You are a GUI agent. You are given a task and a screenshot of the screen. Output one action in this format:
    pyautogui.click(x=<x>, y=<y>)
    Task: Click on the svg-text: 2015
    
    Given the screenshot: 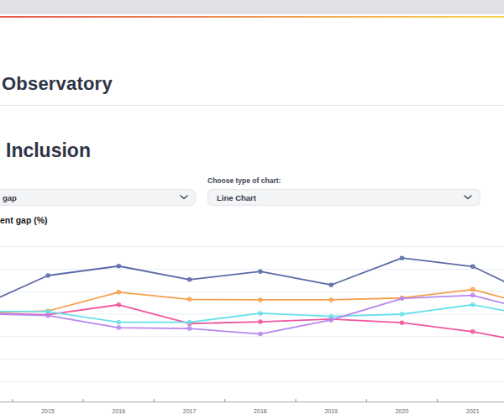 What is the action you would take?
    pyautogui.click(x=48, y=412)
    